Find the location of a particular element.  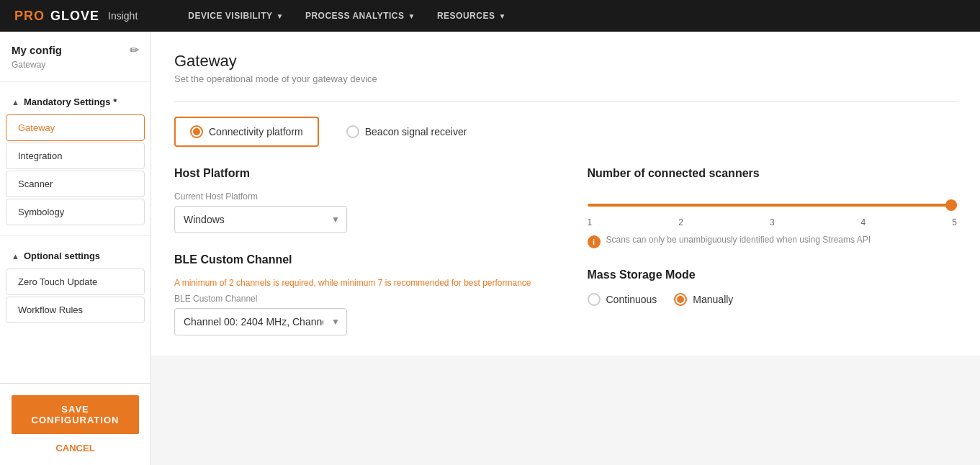

beacon-signal-option: Beacon signal receiver is located at coordinates (407, 132).